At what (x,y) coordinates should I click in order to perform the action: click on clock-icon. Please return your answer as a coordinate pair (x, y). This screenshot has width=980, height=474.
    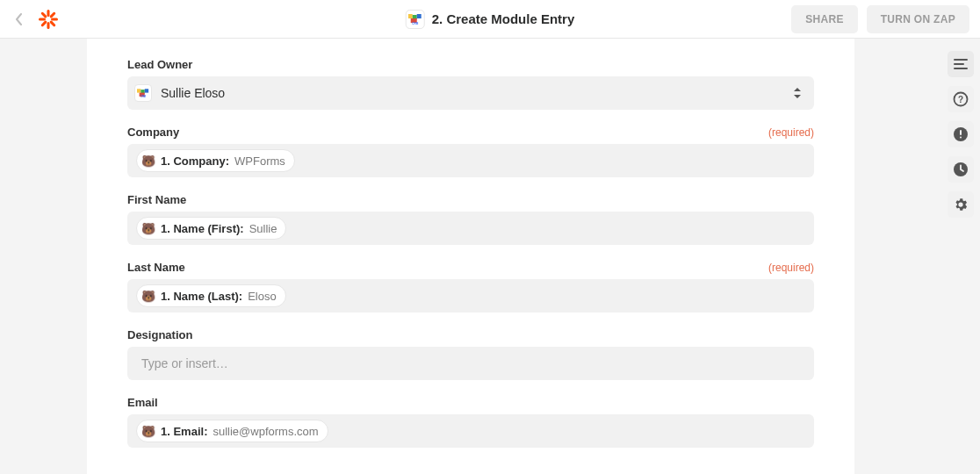
    Looking at the image, I should click on (961, 169).